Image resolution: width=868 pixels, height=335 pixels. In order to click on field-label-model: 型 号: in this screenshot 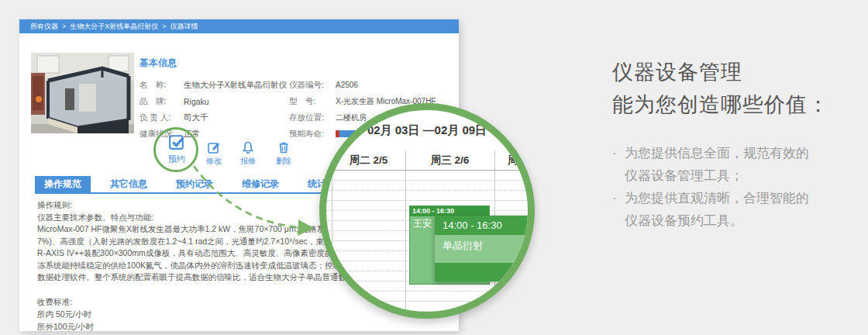, I will do `click(312, 102)`.